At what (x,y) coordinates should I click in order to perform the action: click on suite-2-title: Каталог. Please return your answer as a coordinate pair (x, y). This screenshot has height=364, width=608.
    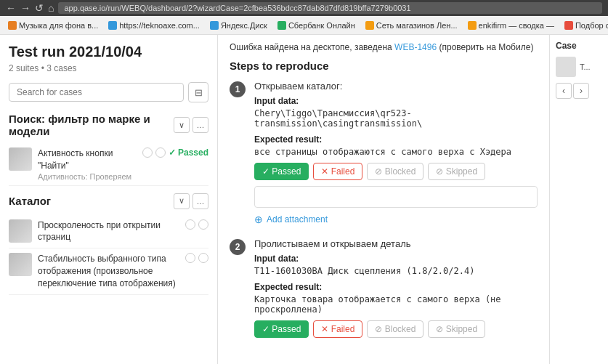
    Looking at the image, I should click on (30, 201).